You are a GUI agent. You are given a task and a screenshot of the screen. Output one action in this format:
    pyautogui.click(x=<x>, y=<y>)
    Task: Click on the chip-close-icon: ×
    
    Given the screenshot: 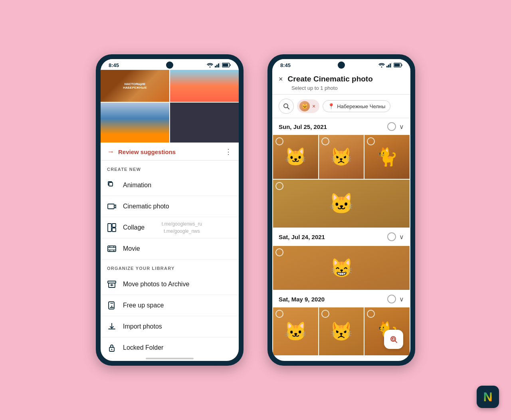 What is the action you would take?
    pyautogui.click(x=314, y=106)
    